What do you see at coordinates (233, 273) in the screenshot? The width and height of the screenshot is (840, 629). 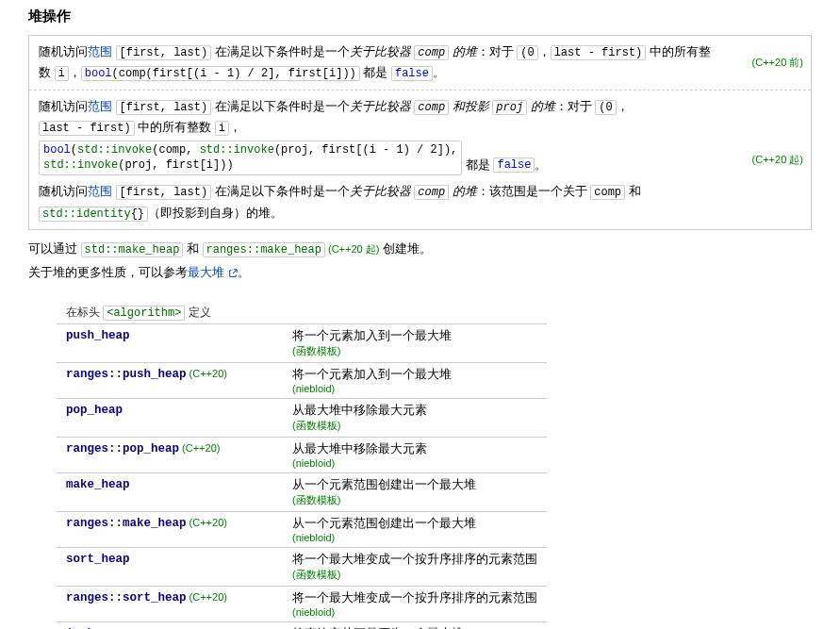 I see `external-link-icon` at bounding box center [233, 273].